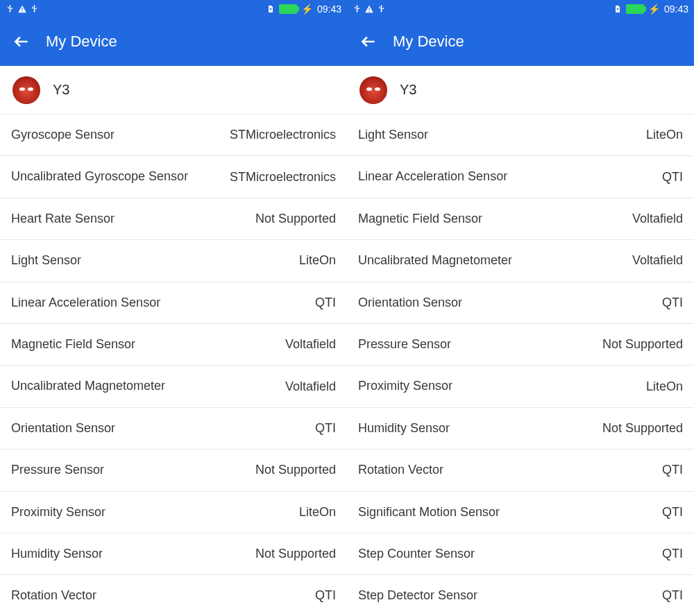 Image resolution: width=694 pixels, height=616 pixels. Describe the element at coordinates (174, 177) in the screenshot. I see `sensor-row: Uncalibrated Gyroscope SensorSTMicroelec…` at that location.